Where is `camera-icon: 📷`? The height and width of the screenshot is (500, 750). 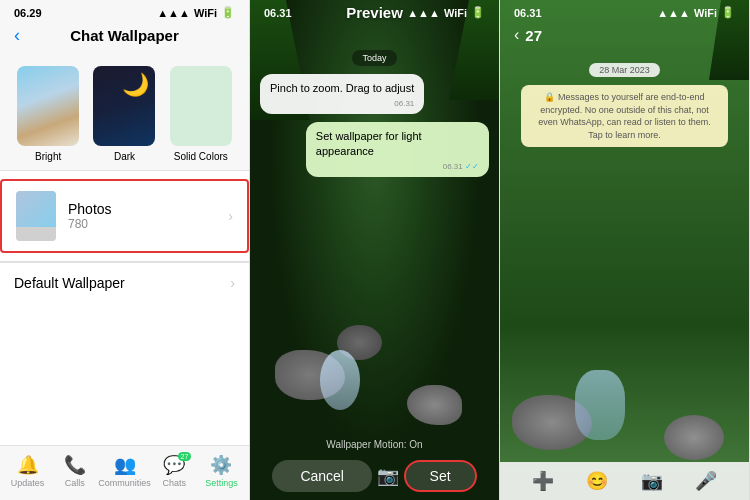 camera-icon: 📷 is located at coordinates (388, 476).